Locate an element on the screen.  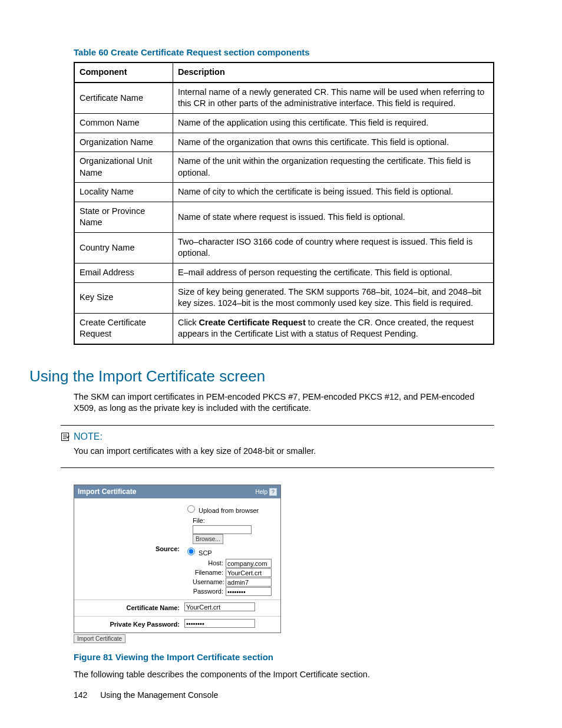
figure-caption: Figure 81 Viewing the Import Certificate… is located at coordinates (284, 657).